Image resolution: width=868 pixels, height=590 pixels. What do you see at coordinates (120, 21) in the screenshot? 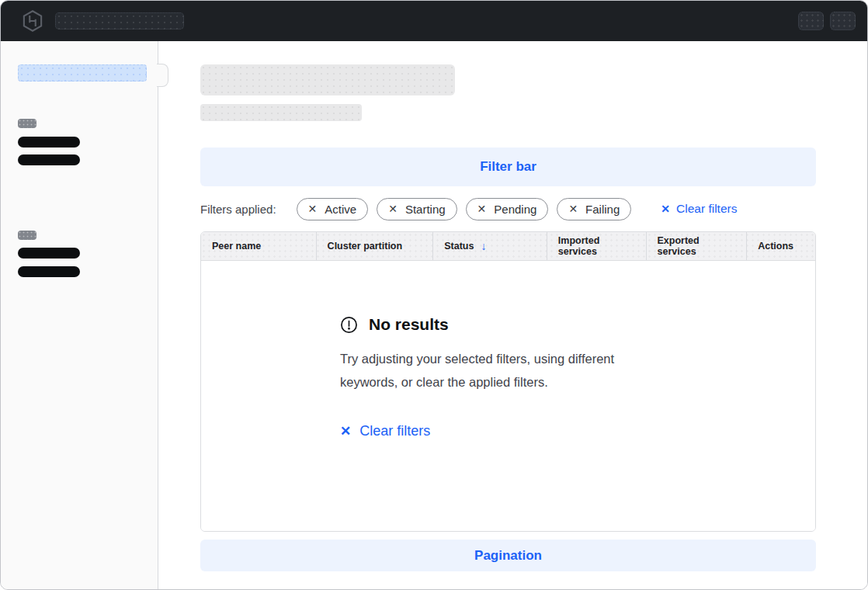
I see `navbar-search-placeholder` at bounding box center [120, 21].